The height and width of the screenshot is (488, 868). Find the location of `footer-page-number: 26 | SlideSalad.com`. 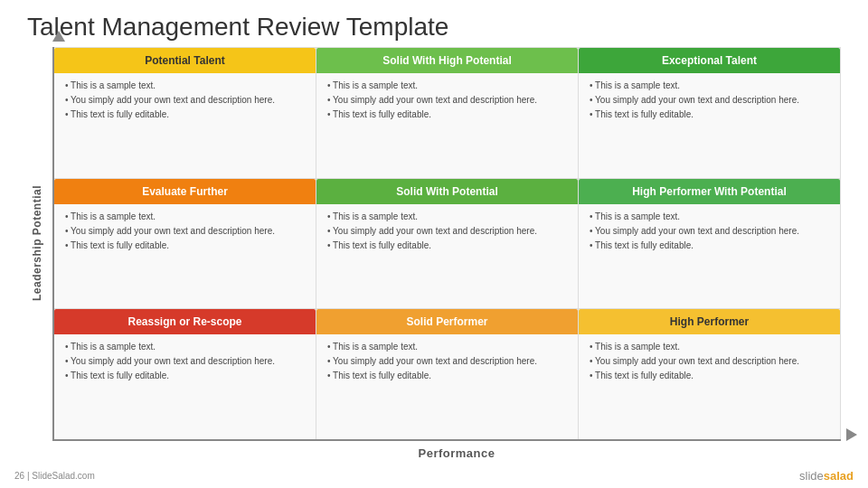

footer-page-number: 26 | SlideSalad.com is located at coordinates (54, 475).